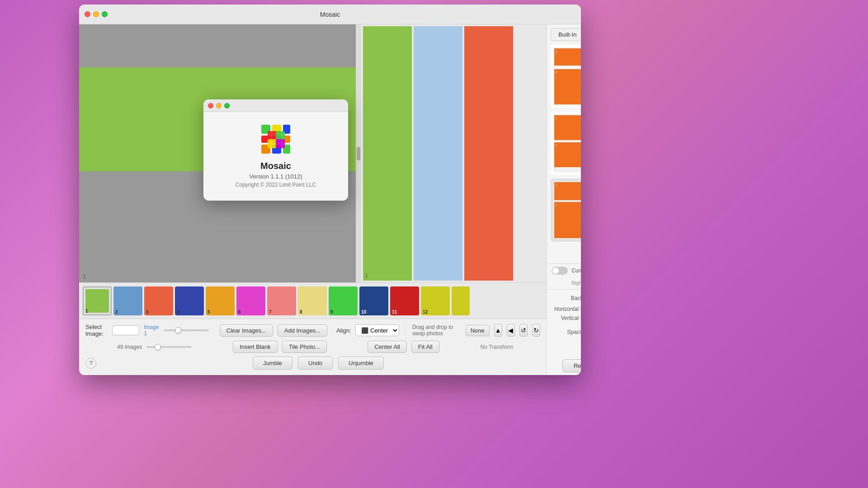 This screenshot has width=868, height=488. What do you see at coordinates (405, 301) in the screenshot?
I see `thumbnail-11: 11` at bounding box center [405, 301].